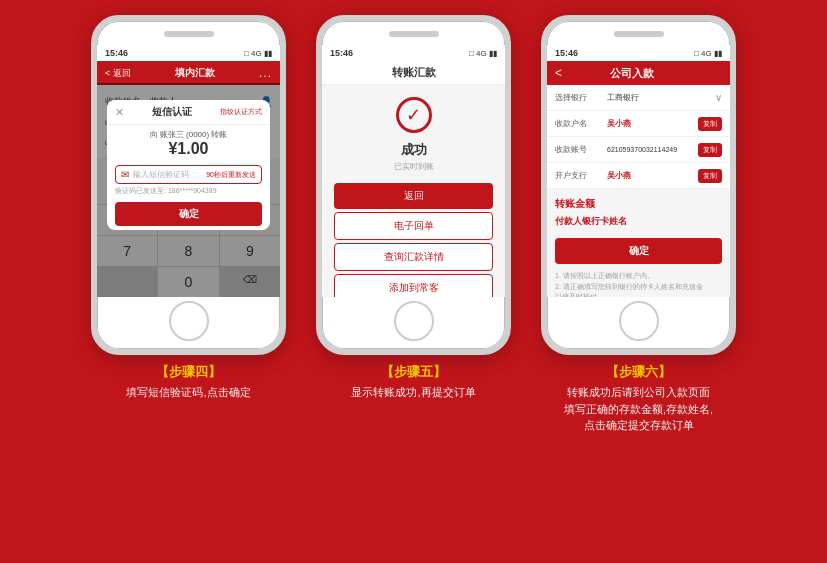 This screenshot has height=563, width=827. I want to click on step4-desc: 填写短信验证码,点击确定, so click(188, 392).